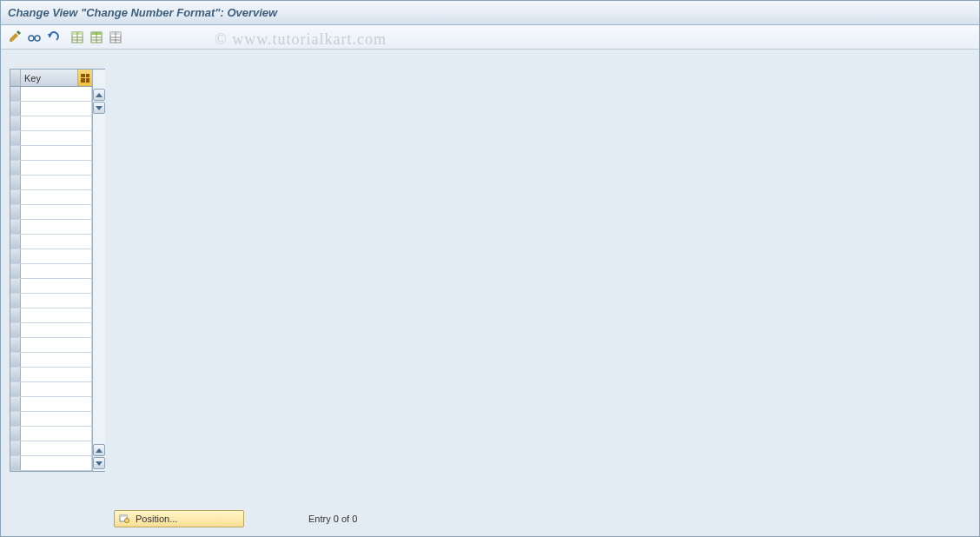 Image resolution: width=980 pixels, height=537 pixels. Describe the element at coordinates (99, 108) in the screenshot. I see `scroll-down-button` at that location.